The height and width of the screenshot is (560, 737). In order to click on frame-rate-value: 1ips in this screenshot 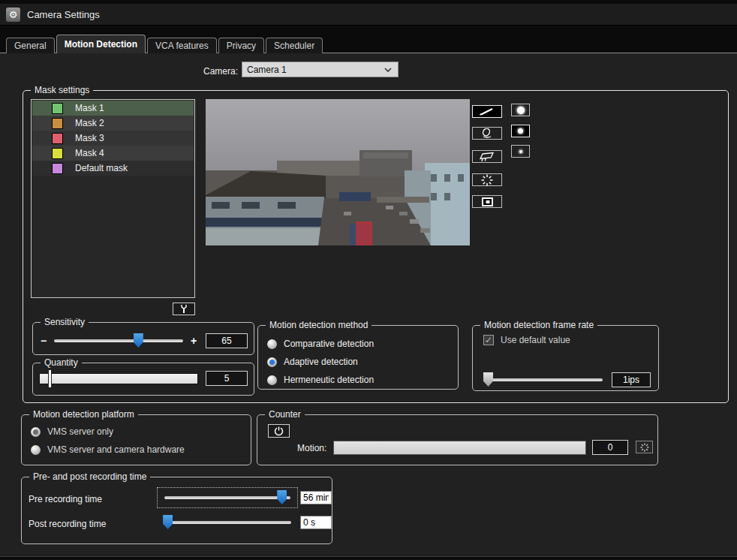, I will do `click(631, 380)`.